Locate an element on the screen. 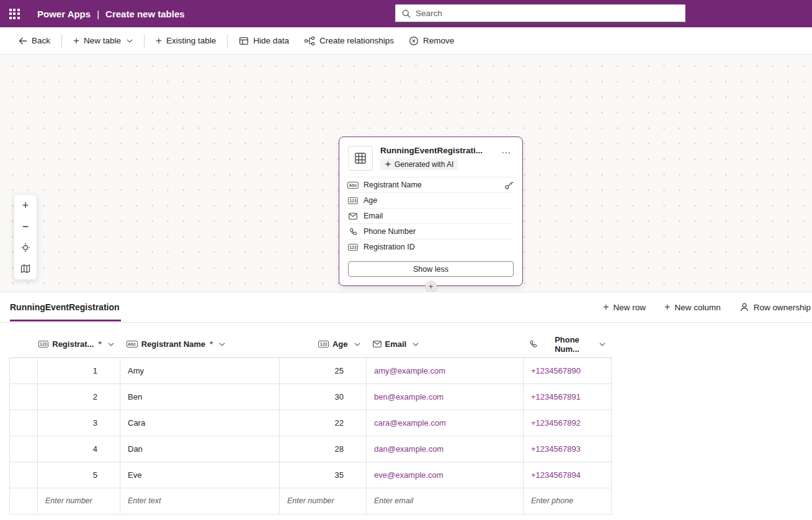 The width and height of the screenshot is (812, 520). tab-running-event-registration: RunningEventRegistration is located at coordinates (66, 307).